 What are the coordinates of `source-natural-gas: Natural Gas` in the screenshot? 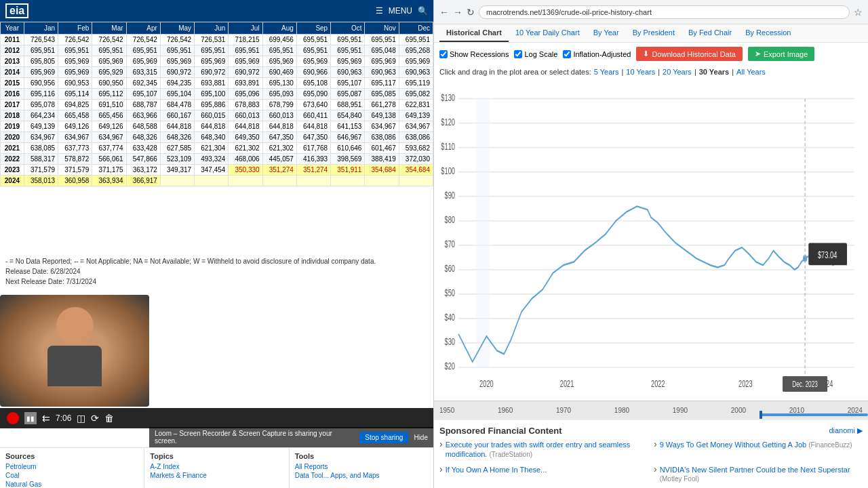 It's located at (72, 484).